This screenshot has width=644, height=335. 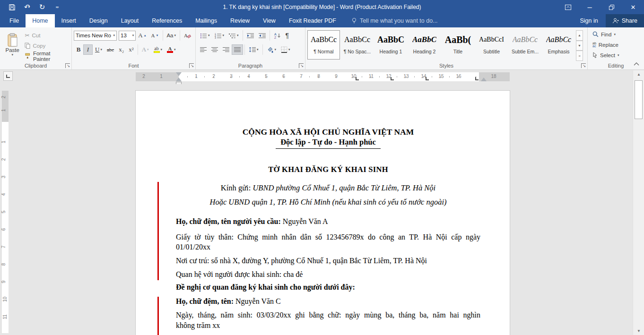 I want to click on find-button: Find▾, so click(x=618, y=34).